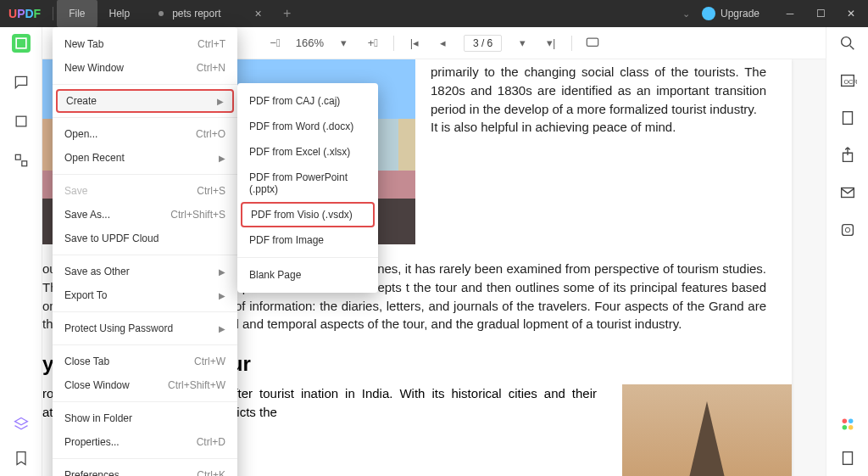 The width and height of the screenshot is (868, 476). Describe the element at coordinates (443, 43) in the screenshot. I see `prev-page-icon: ◂` at that location.